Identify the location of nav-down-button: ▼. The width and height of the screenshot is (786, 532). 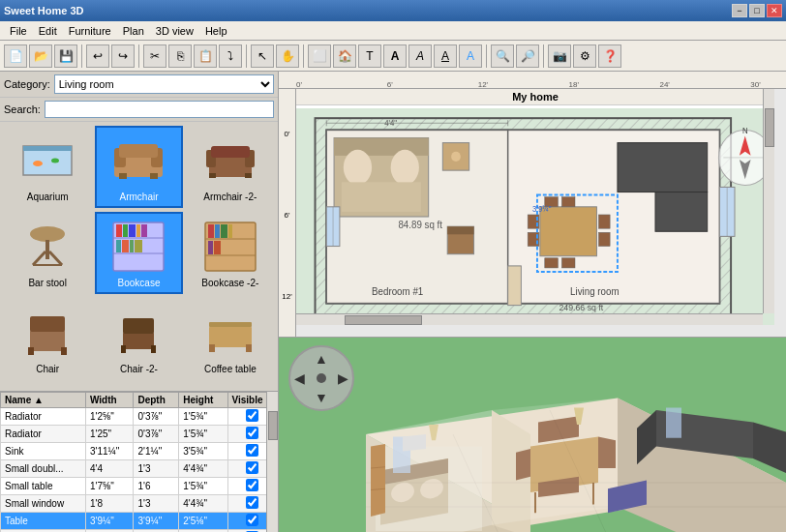
(321, 398).